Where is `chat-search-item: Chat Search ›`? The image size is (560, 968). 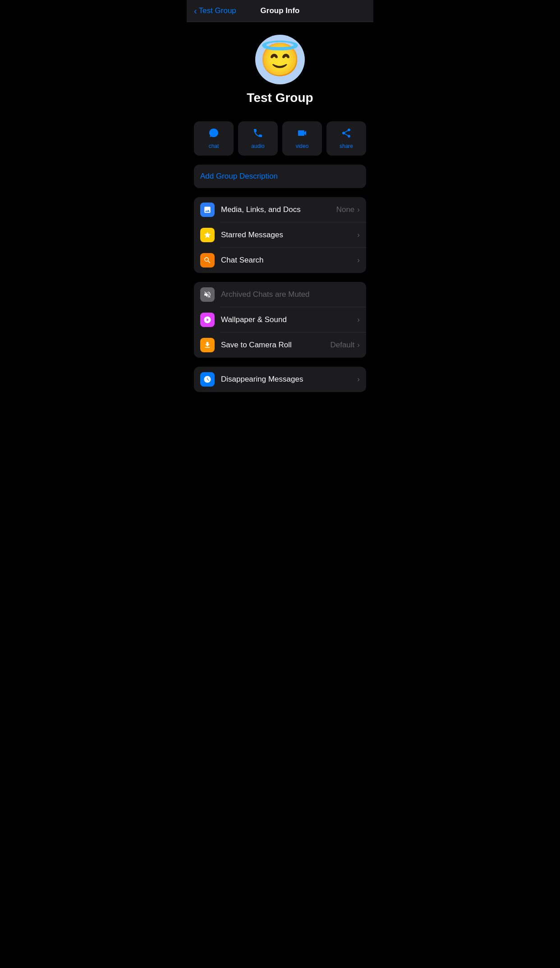 chat-search-item: Chat Search › is located at coordinates (280, 260).